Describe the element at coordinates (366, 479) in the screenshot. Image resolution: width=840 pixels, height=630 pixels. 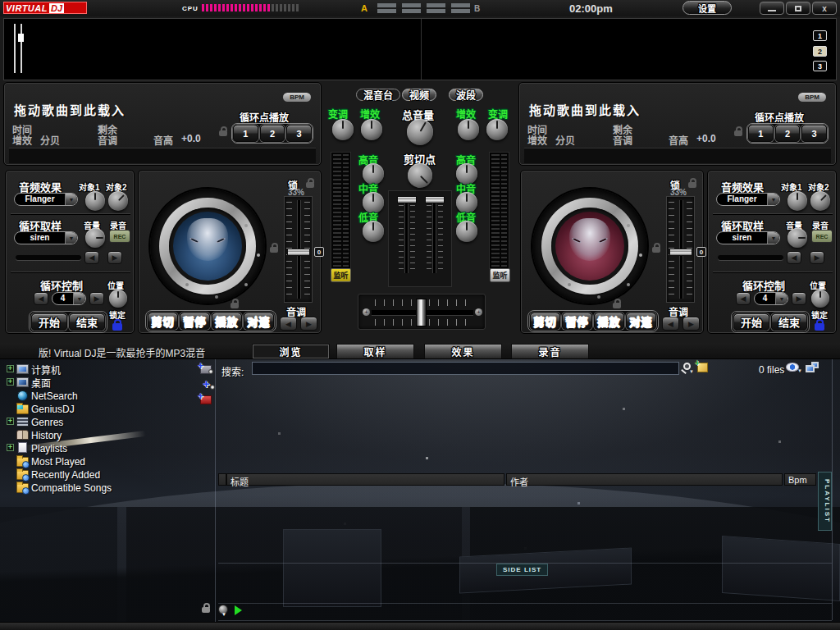
I see `column-header-title: 标题` at that location.